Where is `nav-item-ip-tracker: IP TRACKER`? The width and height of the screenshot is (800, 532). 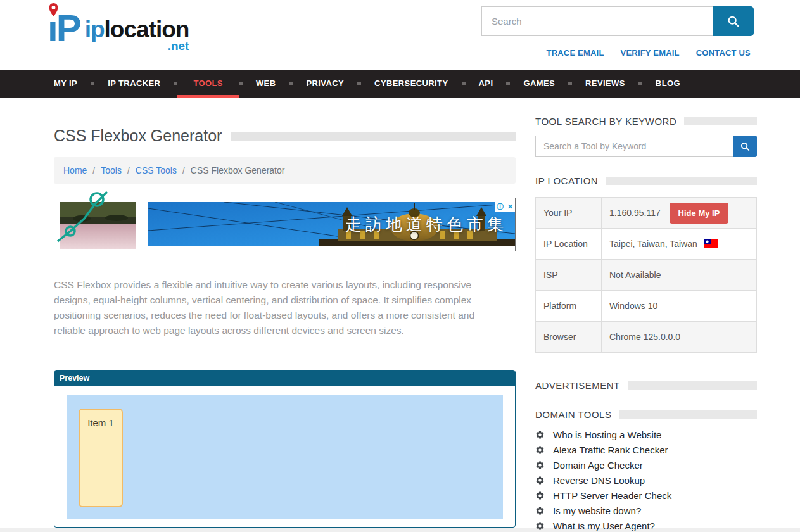
nav-item-ip-tracker: IP TRACKER is located at coordinates (134, 84).